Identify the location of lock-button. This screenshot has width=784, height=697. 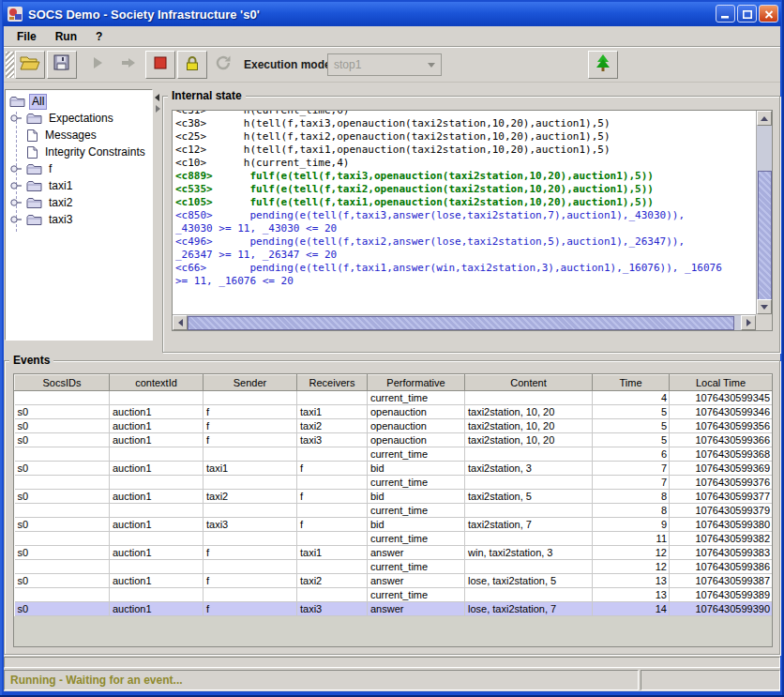
(192, 65).